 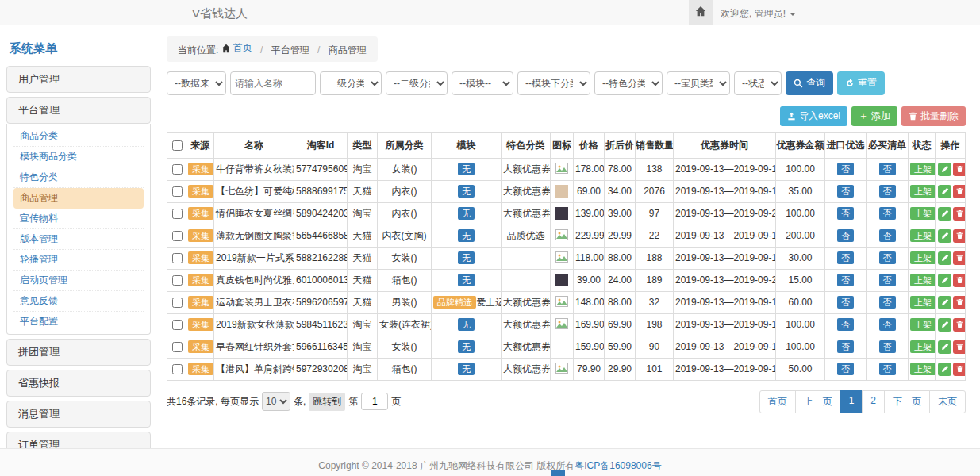 I want to click on sidebar-item: 轮播管理, so click(x=79, y=260).